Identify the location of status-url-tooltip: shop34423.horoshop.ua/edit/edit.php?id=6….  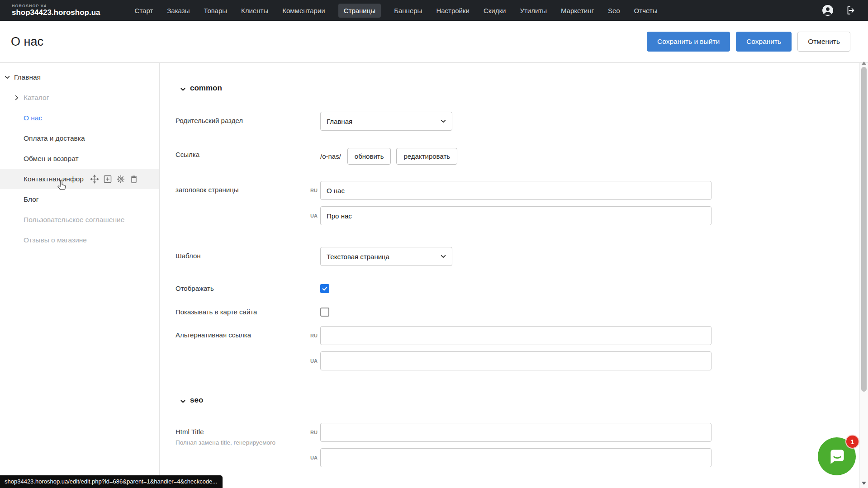
(111, 482).